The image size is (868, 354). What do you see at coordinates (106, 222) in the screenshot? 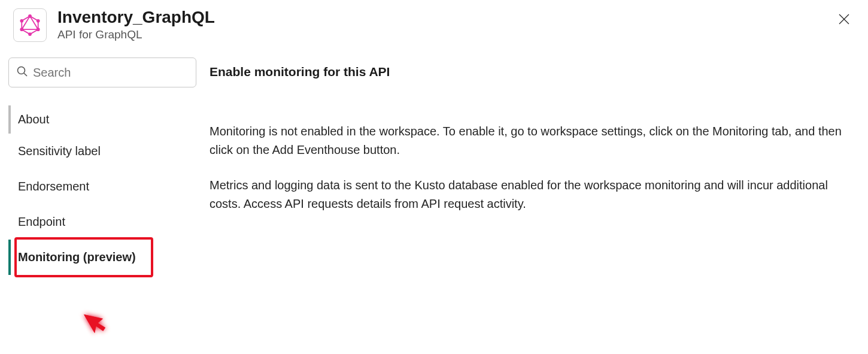
I see `sidebar-item-endpoint: Endpoint` at bounding box center [106, 222].